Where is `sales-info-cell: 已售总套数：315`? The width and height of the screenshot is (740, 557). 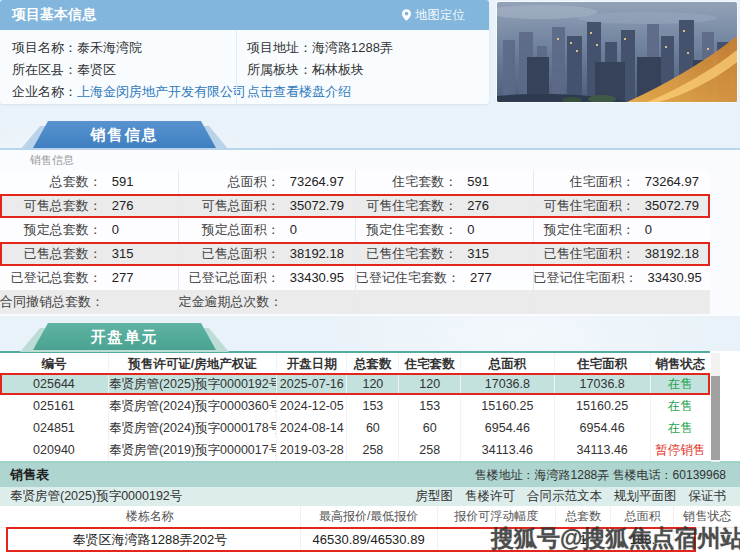 sales-info-cell: 已售总套数：315 is located at coordinates (89, 254).